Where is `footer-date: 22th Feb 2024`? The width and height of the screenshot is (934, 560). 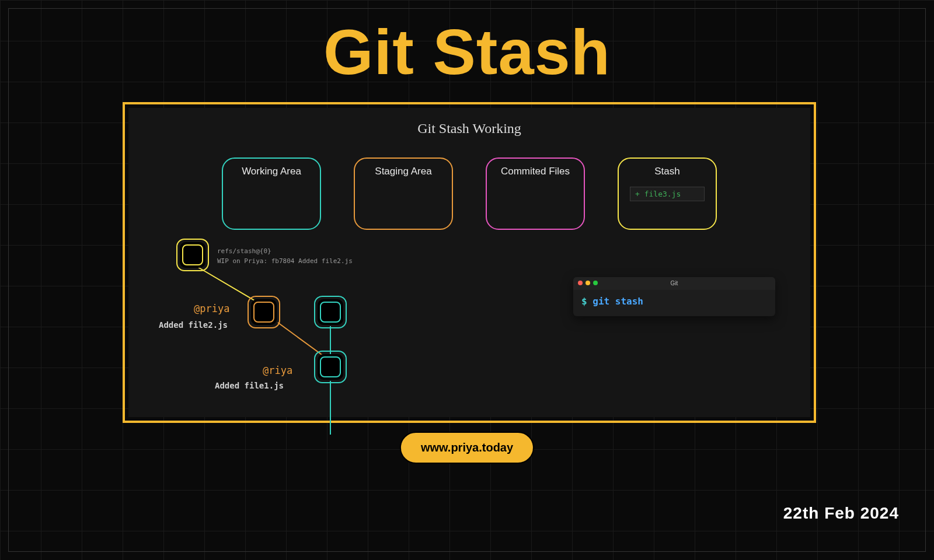 footer-date: 22th Feb 2024 is located at coordinates (841, 513).